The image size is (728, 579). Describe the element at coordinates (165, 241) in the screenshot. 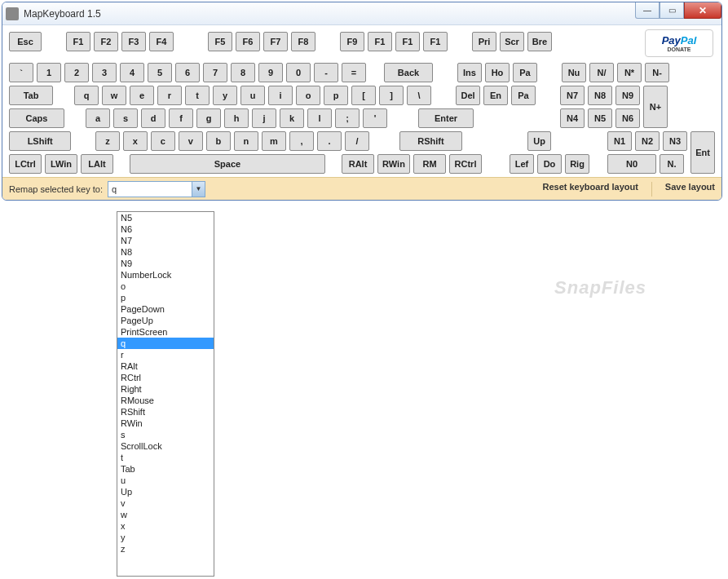

I see `dropdown-option: N7` at that location.